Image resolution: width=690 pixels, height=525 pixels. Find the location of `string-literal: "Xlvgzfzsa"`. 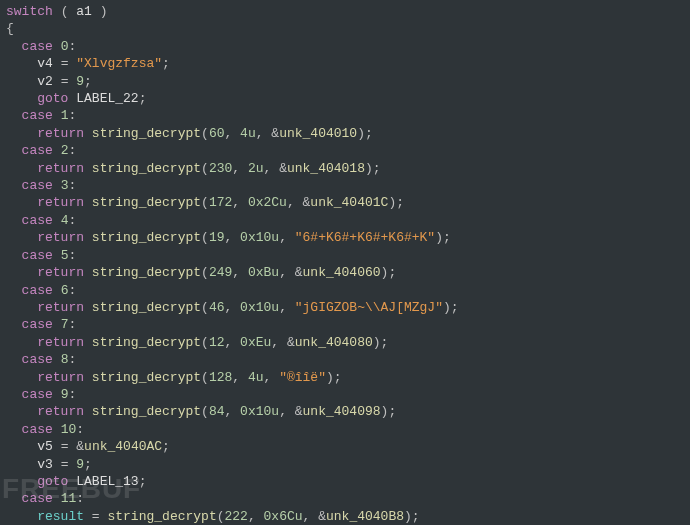

string-literal: "Xlvgzfzsa" is located at coordinates (119, 64).